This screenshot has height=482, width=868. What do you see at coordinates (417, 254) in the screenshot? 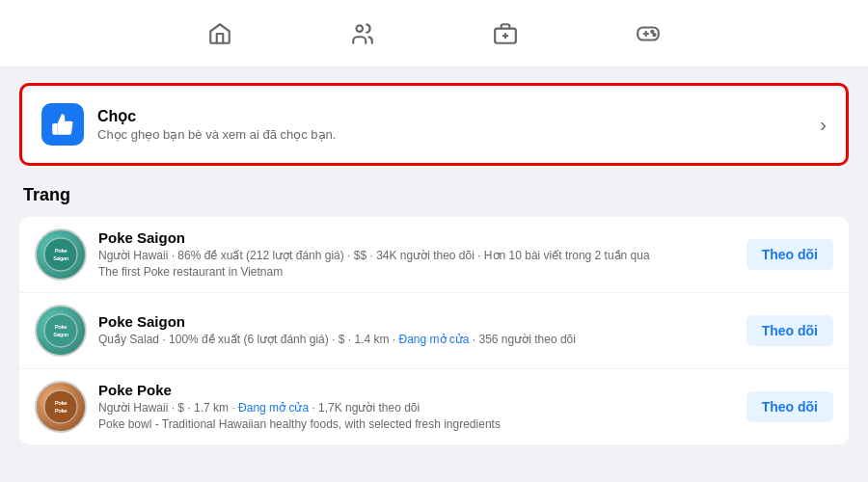
I see `page-info: Poke Saigon Người Hawaii · 86% đề xuất (…` at bounding box center [417, 254].